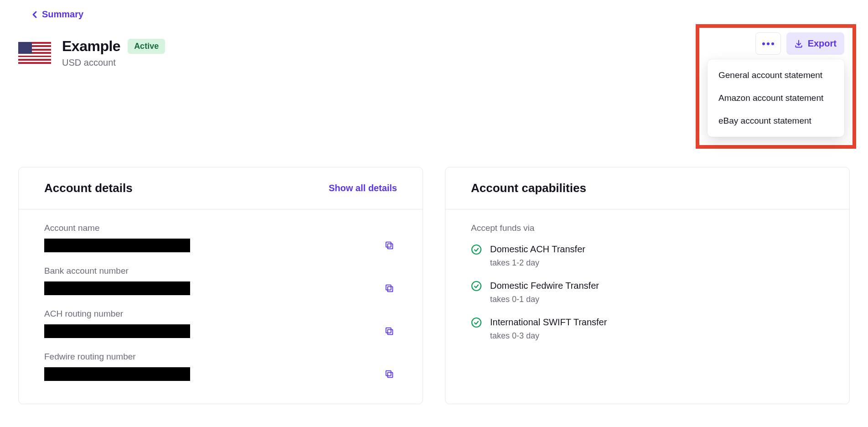  What do you see at coordinates (815, 44) in the screenshot?
I see `export-button: Export` at bounding box center [815, 44].